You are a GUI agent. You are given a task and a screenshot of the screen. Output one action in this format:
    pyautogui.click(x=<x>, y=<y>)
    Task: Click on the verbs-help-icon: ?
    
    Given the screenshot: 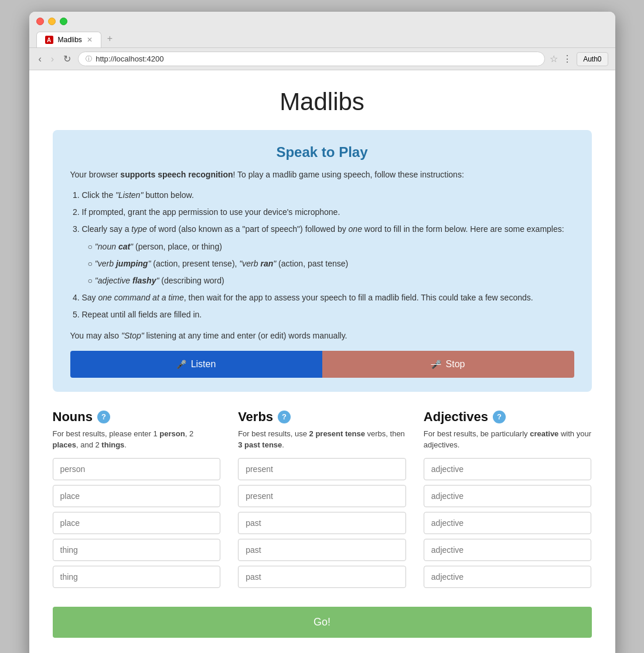 What is the action you would take?
    pyautogui.click(x=284, y=417)
    